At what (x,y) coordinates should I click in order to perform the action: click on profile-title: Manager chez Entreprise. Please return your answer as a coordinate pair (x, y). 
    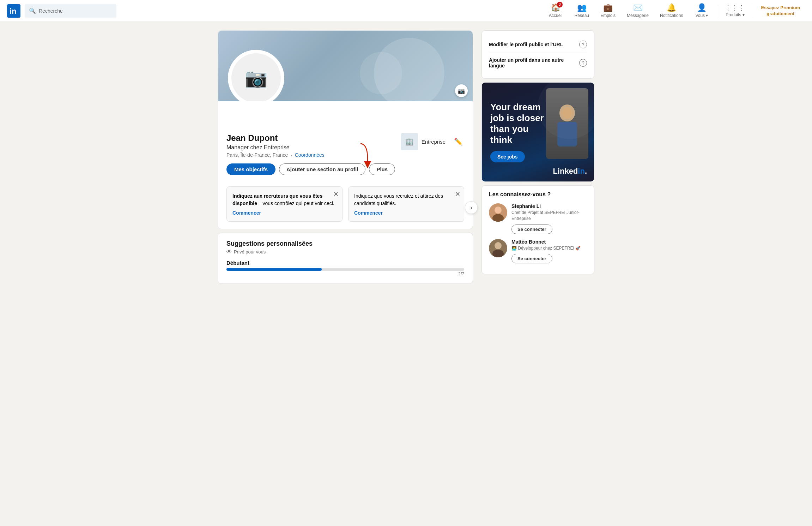
    Looking at the image, I should click on (275, 148).